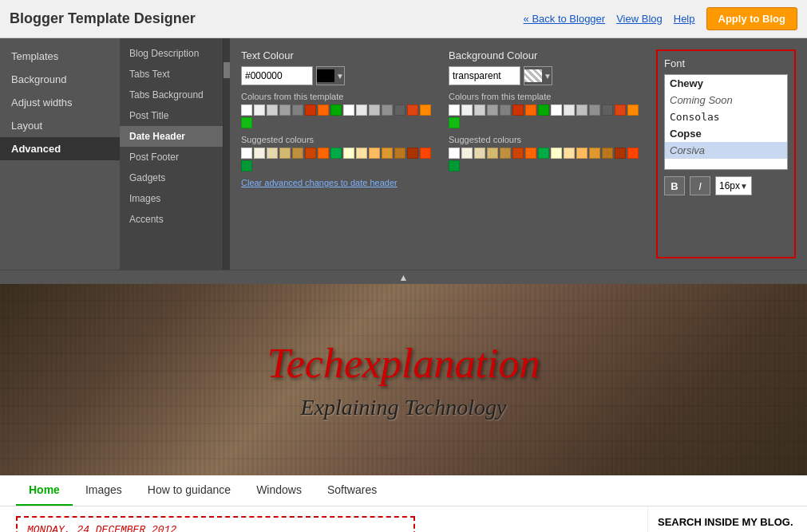  What do you see at coordinates (227, 154) in the screenshot?
I see `submenu-scrollbar` at bounding box center [227, 154].